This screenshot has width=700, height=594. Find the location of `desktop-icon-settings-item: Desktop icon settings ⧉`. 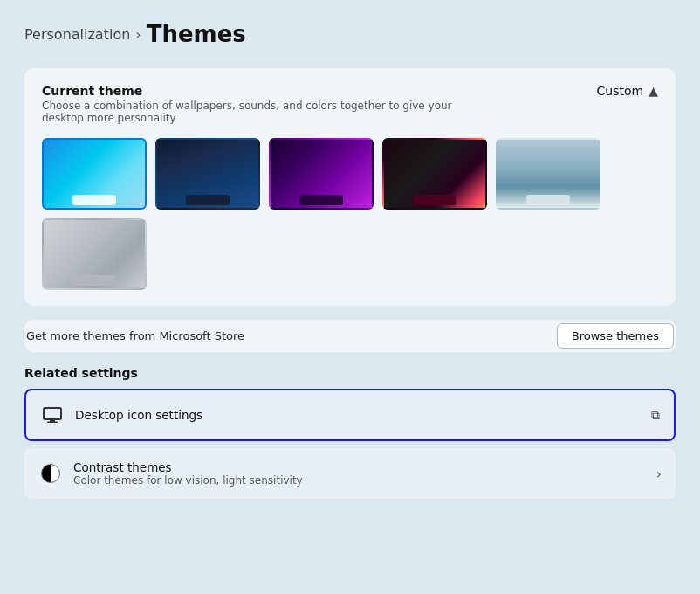

desktop-icon-settings-item: Desktop icon settings ⧉ is located at coordinates (350, 415).